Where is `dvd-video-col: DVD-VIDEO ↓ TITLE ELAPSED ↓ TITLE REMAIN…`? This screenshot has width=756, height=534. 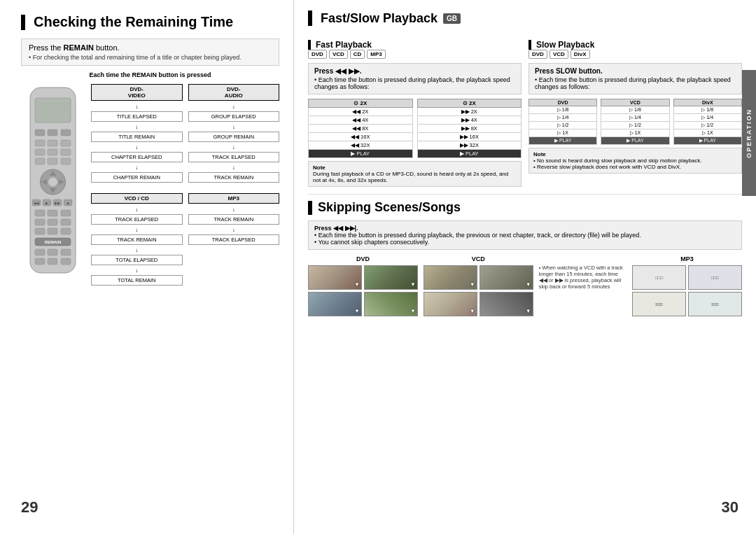
dvd-video-col: DVD-VIDEO ↓ TITLE ELAPSED ↓ TITLE REMAIN… is located at coordinates (137, 134).